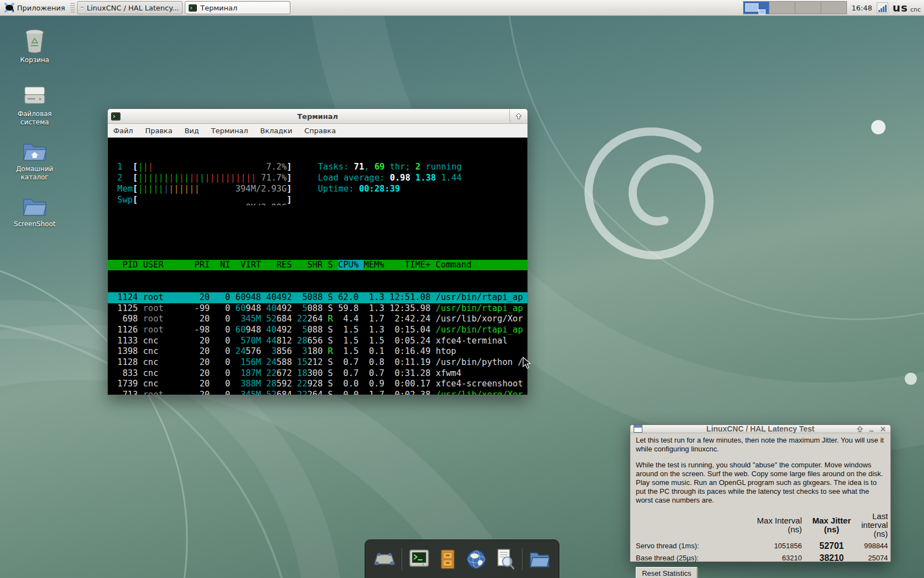 The image size is (924, 578). What do you see at coordinates (130, 8) in the screenshot?
I see `taskbar-item-linuxcnc: LinuxCNC / HAL Latency...` at bounding box center [130, 8].